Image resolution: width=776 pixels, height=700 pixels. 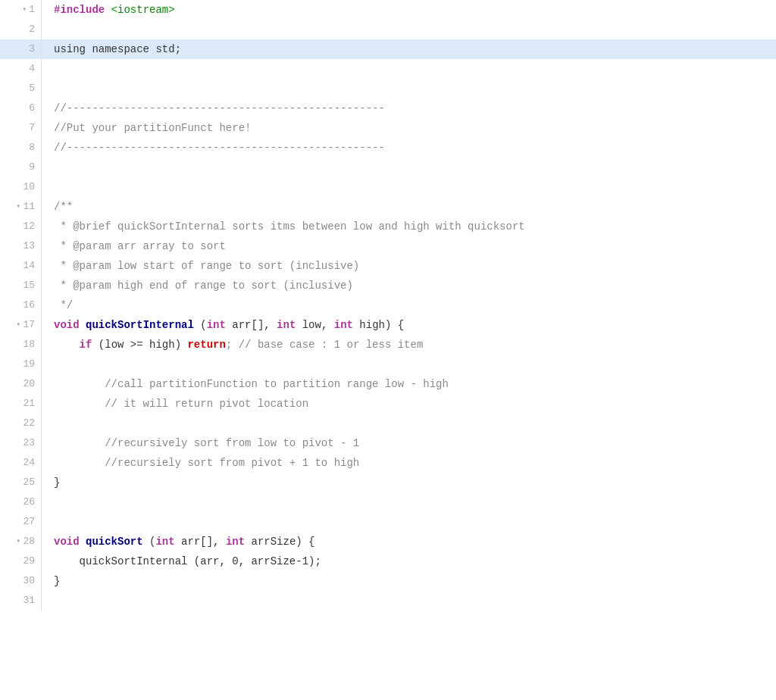 What do you see at coordinates (409, 49) in the screenshot?
I see `code-line-content: using namespace std;` at bounding box center [409, 49].